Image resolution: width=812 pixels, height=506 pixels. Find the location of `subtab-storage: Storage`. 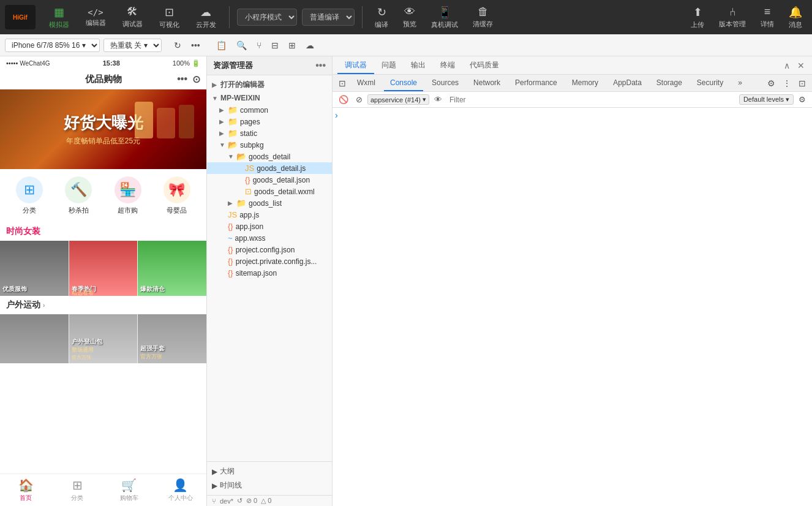

subtab-storage: Storage is located at coordinates (669, 83).